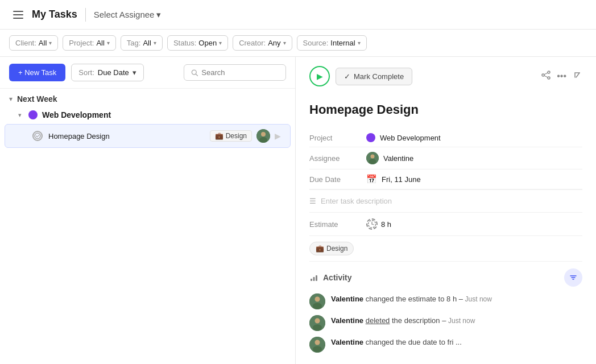  I want to click on toolbar: + New Task Sort: Due Date ▾, so click(148, 73).